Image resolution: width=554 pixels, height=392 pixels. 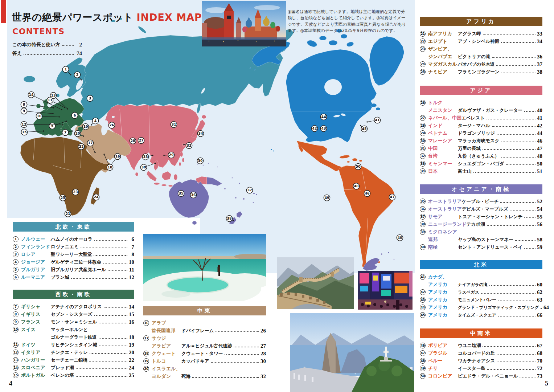 I want to click on svg-text: 34, so click(x=201, y=134).